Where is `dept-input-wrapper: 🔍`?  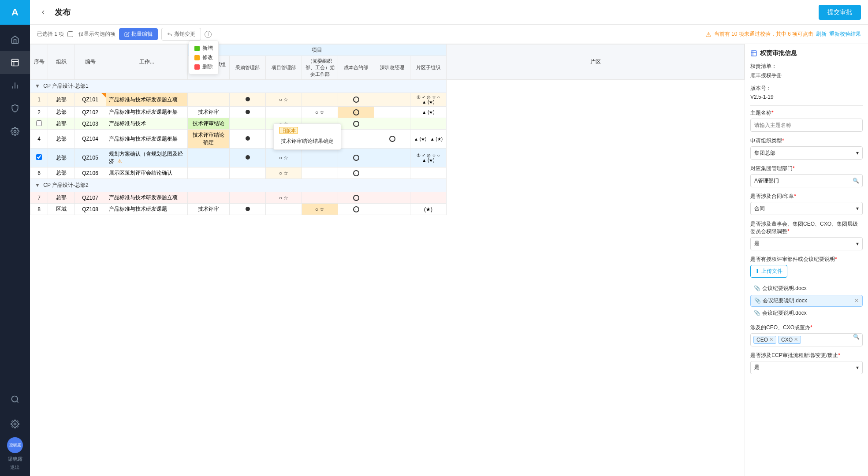 dept-input-wrapper: 🔍 is located at coordinates (807, 181).